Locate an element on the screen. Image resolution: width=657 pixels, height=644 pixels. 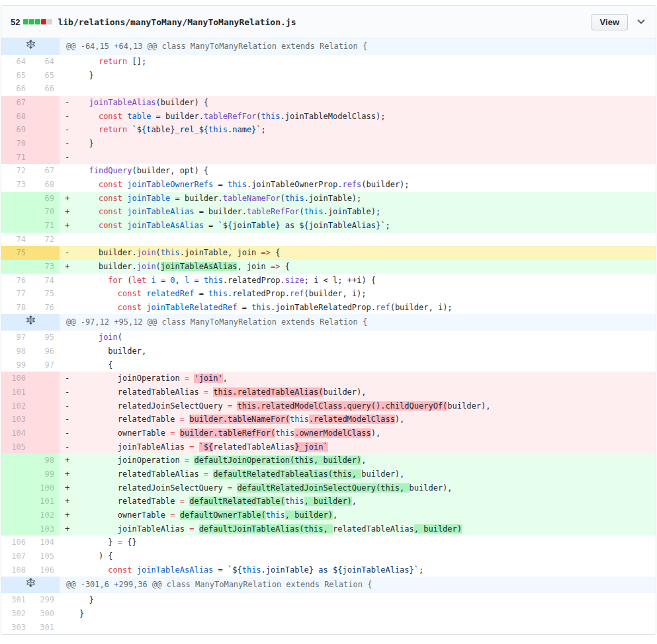
code-token: , is located at coordinates (335, 515).